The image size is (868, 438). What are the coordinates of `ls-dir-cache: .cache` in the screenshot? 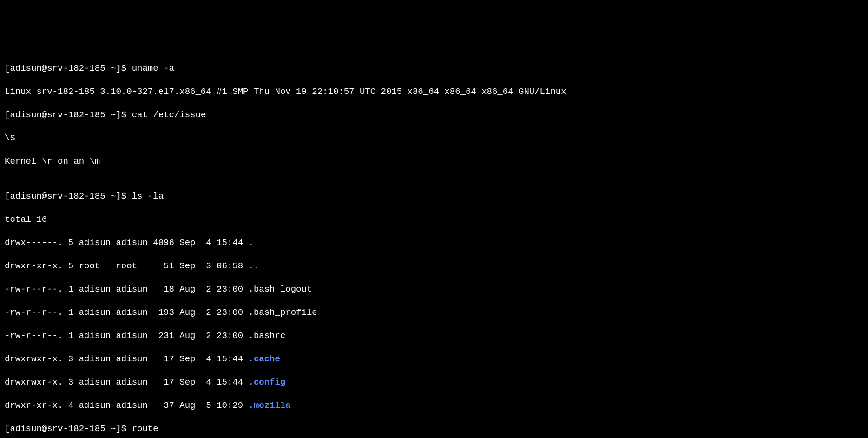 It's located at (264, 359).